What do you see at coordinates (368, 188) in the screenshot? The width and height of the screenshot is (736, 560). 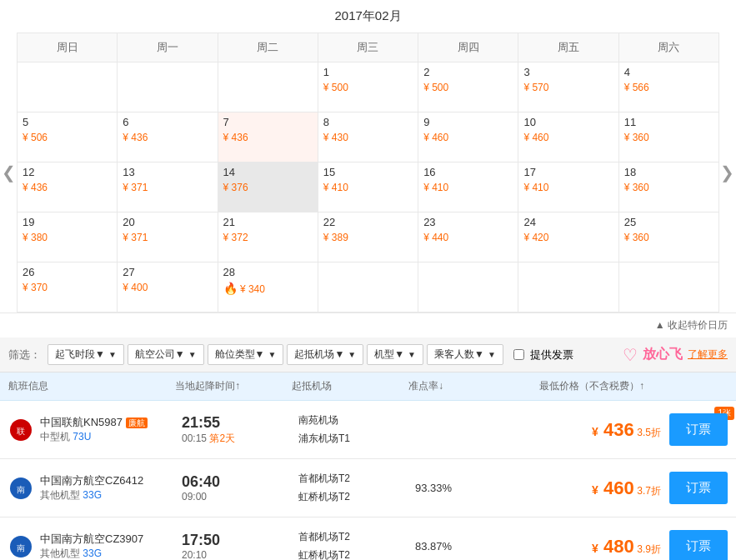 I see `day-price: ¥ 410` at bounding box center [368, 188].